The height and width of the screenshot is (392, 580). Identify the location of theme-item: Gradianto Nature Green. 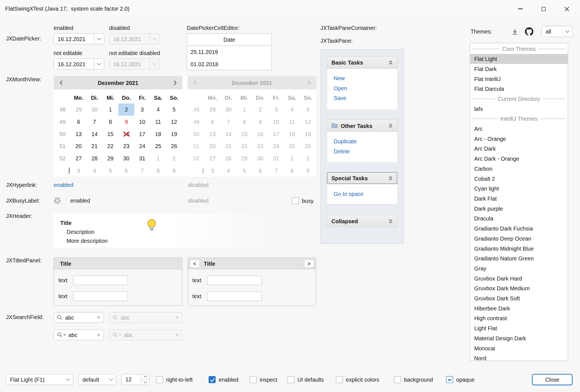
(519, 258).